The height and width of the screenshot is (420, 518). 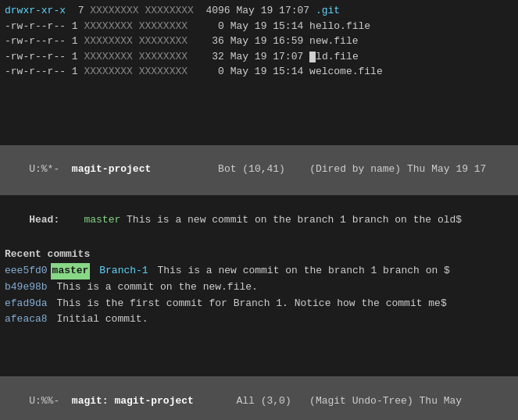 What do you see at coordinates (259, 304) in the screenshot?
I see `commit-row-3: efad9da This is the first commit for Bra…` at bounding box center [259, 304].